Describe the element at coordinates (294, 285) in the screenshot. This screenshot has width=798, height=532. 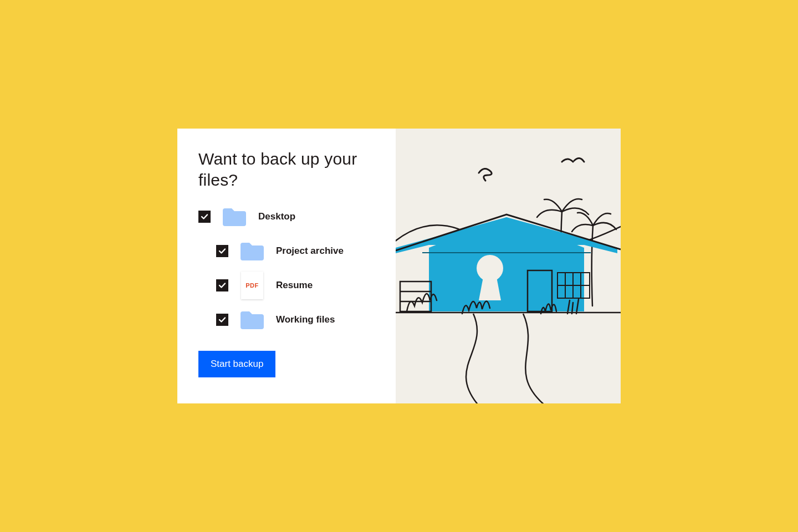
I see `backup-item-label: Resume` at that location.